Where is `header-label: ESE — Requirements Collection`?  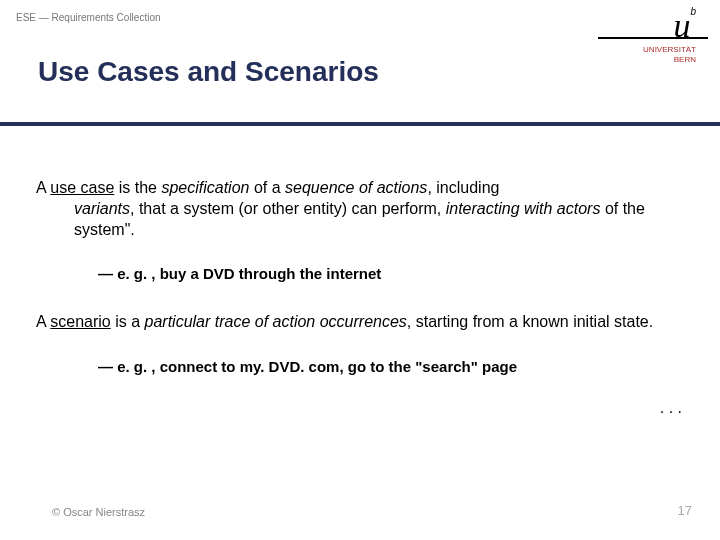
header-label: ESE — Requirements Collection is located at coordinates (88, 18).